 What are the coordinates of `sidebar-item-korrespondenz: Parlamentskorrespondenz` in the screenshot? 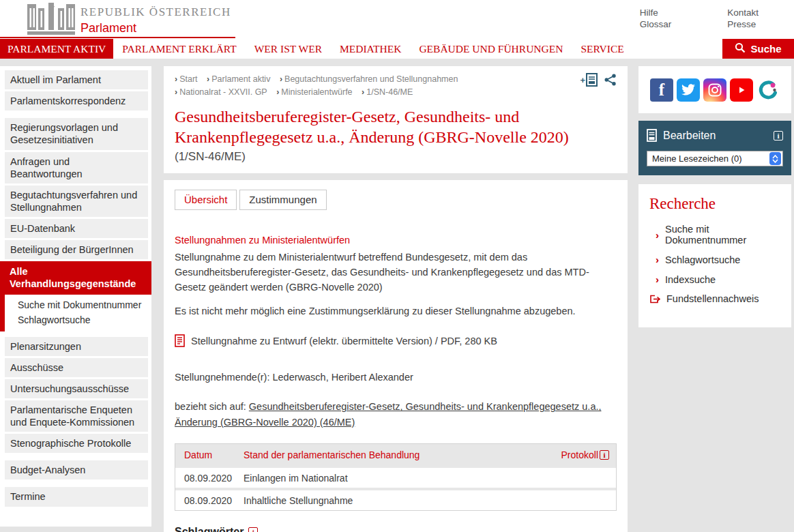 It's located at (76, 101).